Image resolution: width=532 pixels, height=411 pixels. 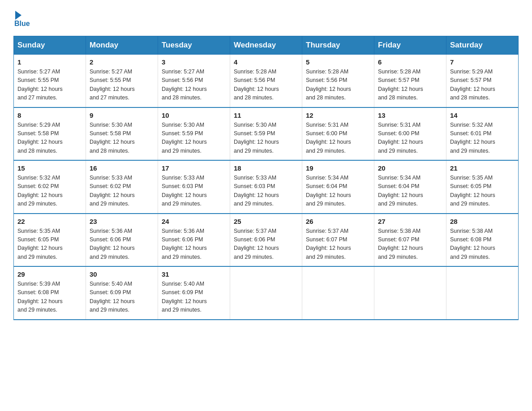 I want to click on day-number: 13, so click(x=410, y=116).